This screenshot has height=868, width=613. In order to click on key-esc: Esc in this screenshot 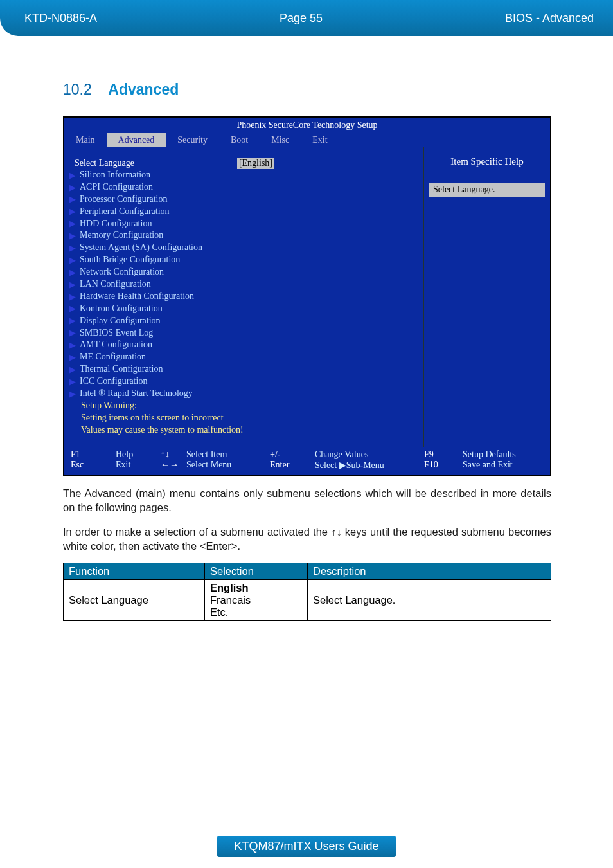, I will do `click(93, 466)`.